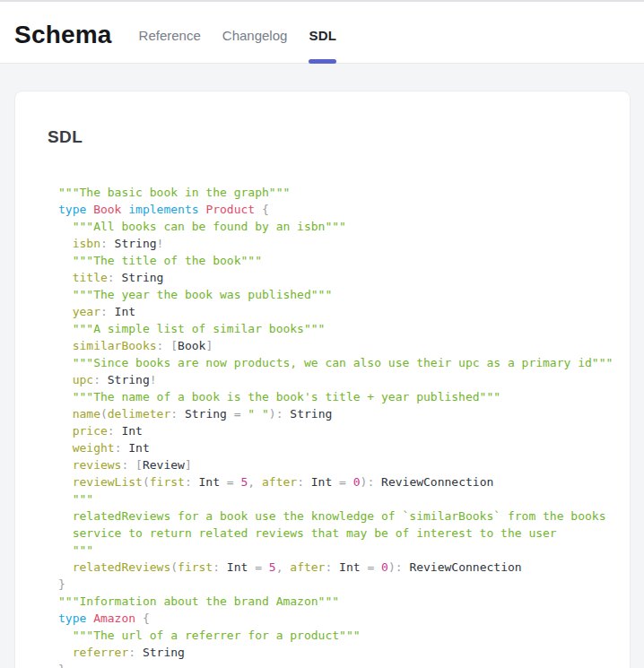 The image size is (644, 668). What do you see at coordinates (255, 36) in the screenshot?
I see `tab-changelog-label: Changelog` at bounding box center [255, 36].